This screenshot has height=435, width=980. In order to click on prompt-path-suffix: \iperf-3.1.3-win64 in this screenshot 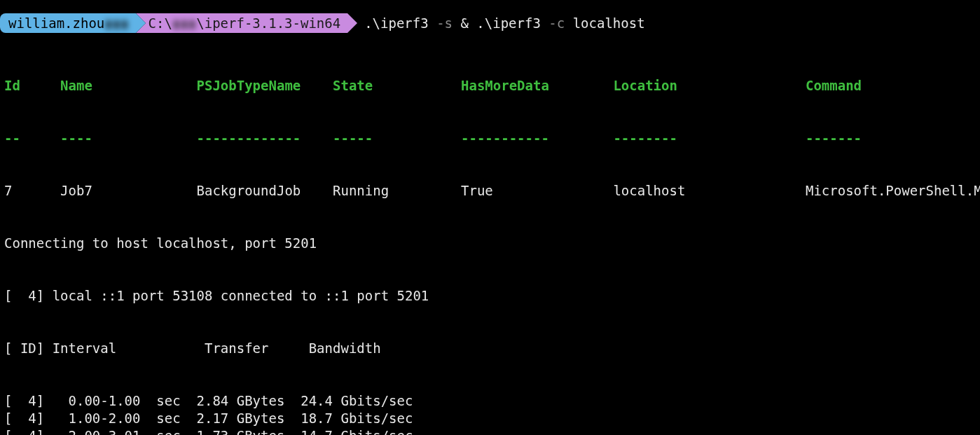, I will do `click(268, 24)`.